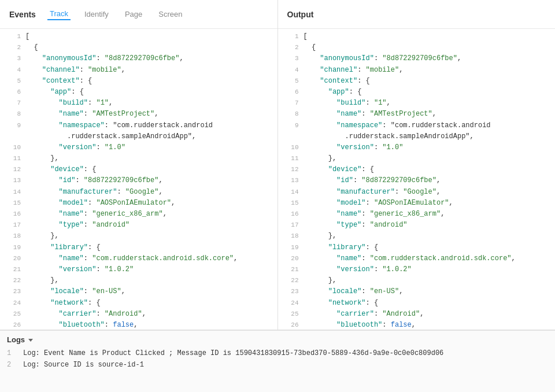 This screenshot has width=555, height=392. Describe the element at coordinates (417, 180) in the screenshot. I see `code-line: 13 "id": "8d872292709c6fbe",` at that location.